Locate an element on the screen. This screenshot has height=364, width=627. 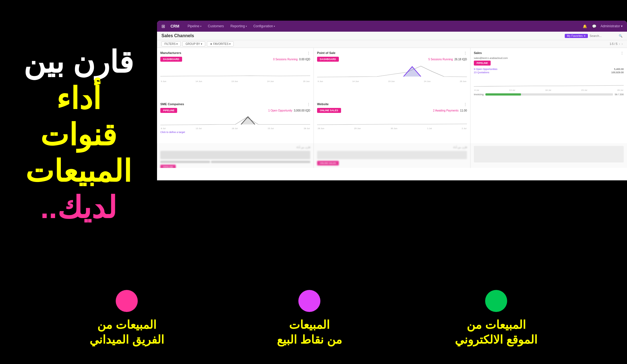
card-website-header: Website ⋮ is located at coordinates (392, 104).